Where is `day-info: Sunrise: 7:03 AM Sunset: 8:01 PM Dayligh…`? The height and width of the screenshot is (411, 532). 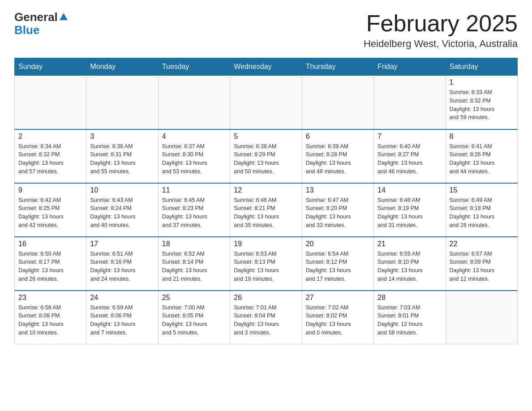
day-info: Sunrise: 7:03 AM Sunset: 8:01 PM Dayligh… is located at coordinates (409, 321).